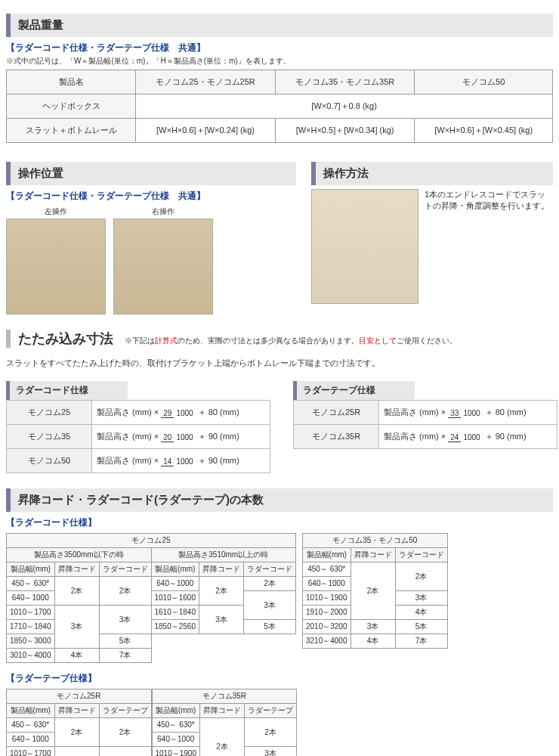 The image size is (559, 756). What do you see at coordinates (375, 591) in the screenshot?
I see `m35-50-table: モノコム35・モノコム50 製品幅(mm)昇降コードラダーコード 450～ 63…` at bounding box center [375, 591].